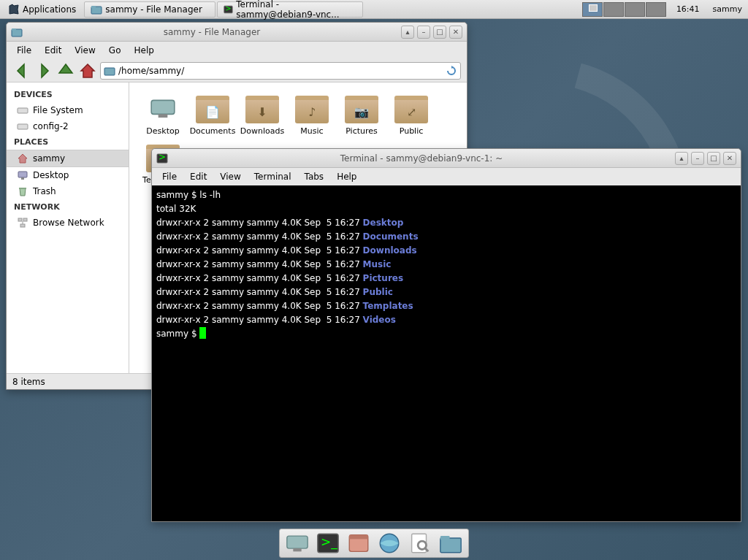 The width and height of the screenshot is (748, 560). Describe the element at coordinates (262, 115) in the screenshot. I see `folder-item: ⬇Downloads` at that location.